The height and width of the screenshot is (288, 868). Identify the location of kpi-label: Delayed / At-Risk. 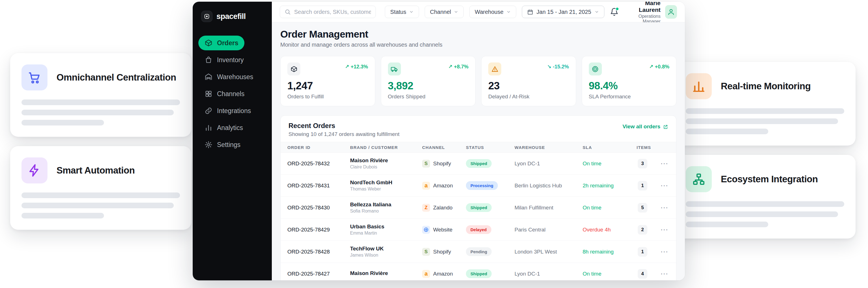
(529, 96).